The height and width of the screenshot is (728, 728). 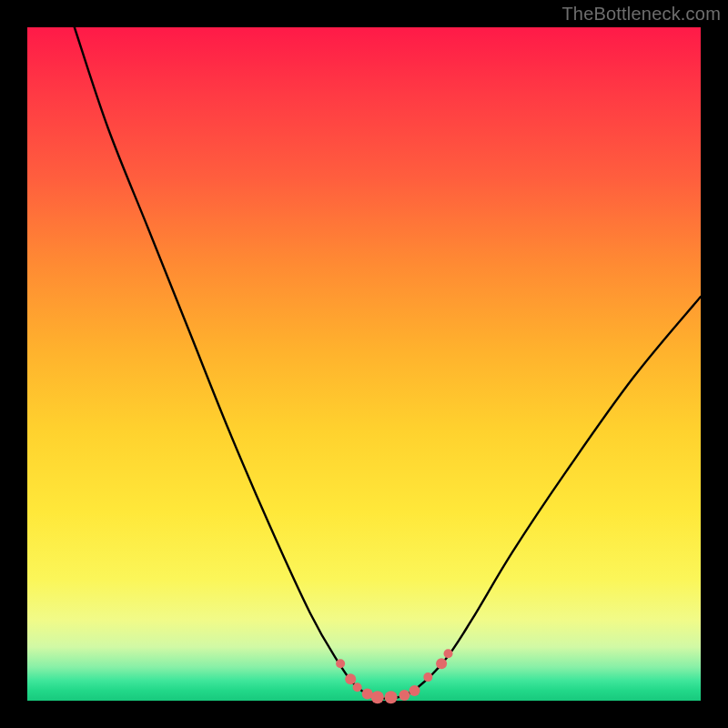 What do you see at coordinates (641, 15) in the screenshot?
I see `watermark-text: TheBottleneck.com` at bounding box center [641, 15].